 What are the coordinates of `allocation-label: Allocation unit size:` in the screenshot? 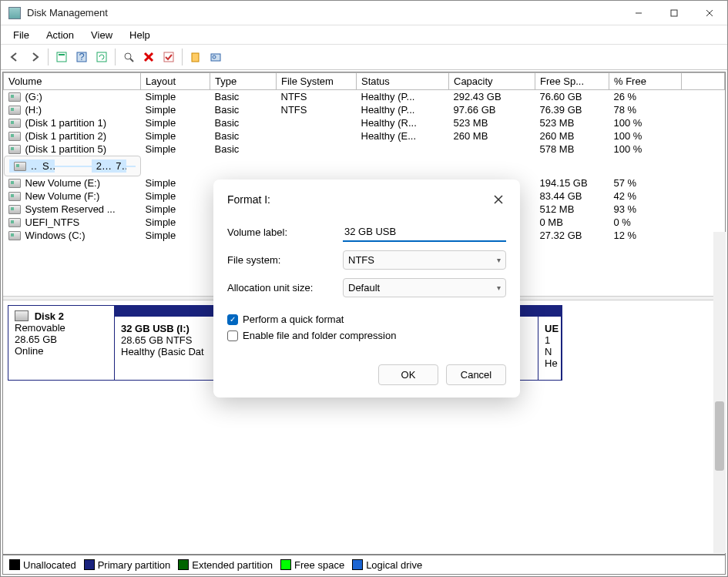 It's located at (285, 288).